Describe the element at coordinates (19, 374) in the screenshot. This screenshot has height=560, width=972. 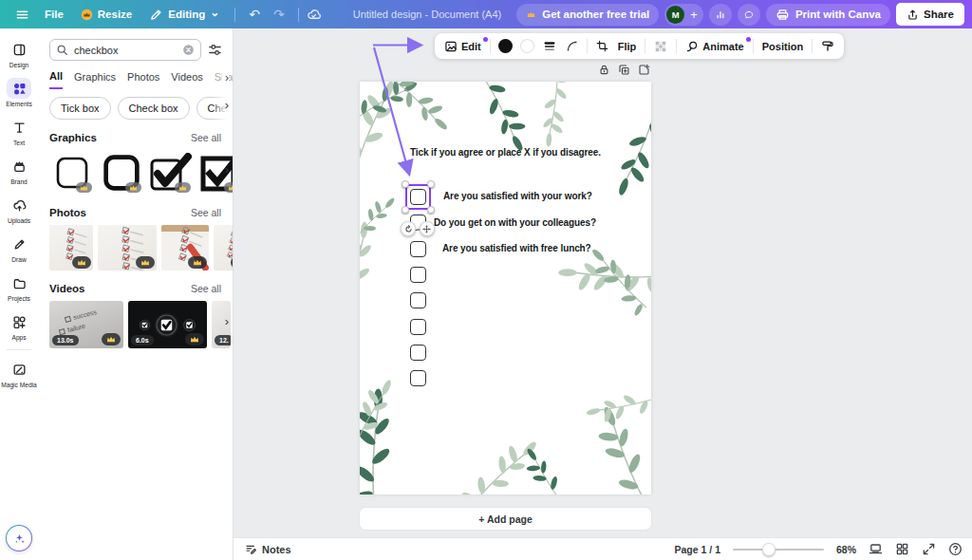
I see `sidebar-item-magic-media: Magic Media` at that location.